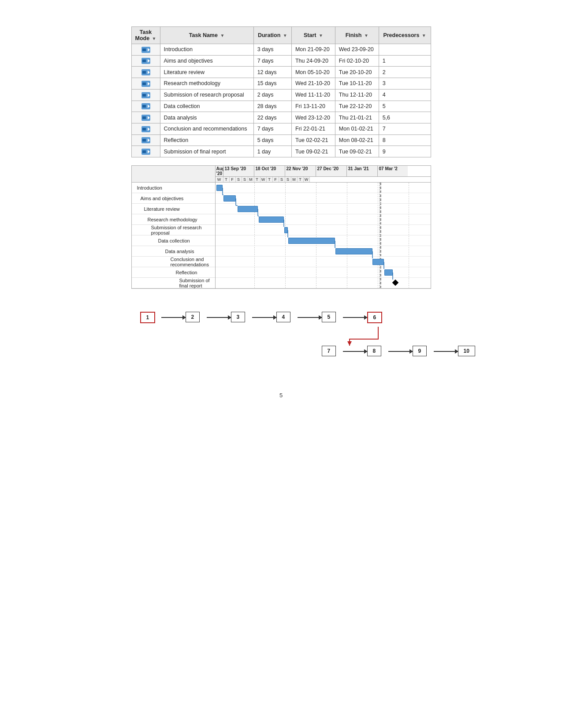 The image size is (562, 728). Describe the element at coordinates (329, 351) in the screenshot. I see `network-node-7: 7` at that location.